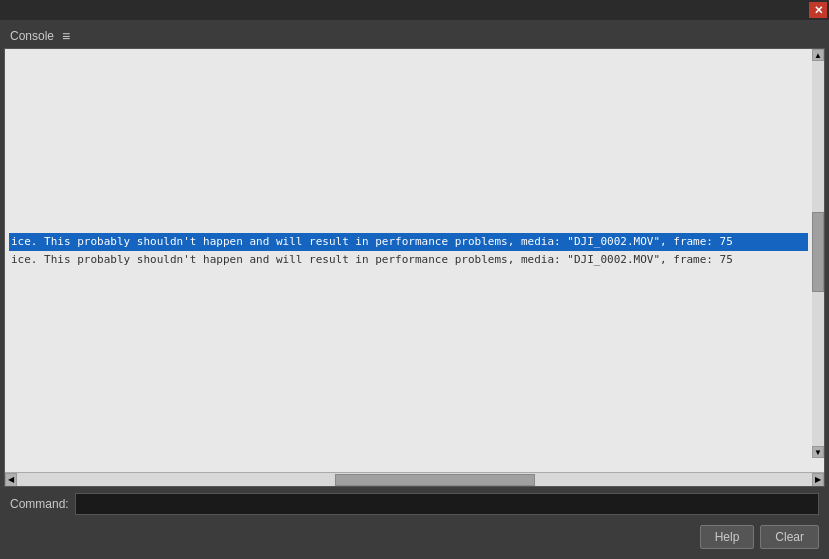  Describe the element at coordinates (408, 260) in the screenshot. I see `console-line-normal-1: ice. This probably shouldn't happen and …` at that location.